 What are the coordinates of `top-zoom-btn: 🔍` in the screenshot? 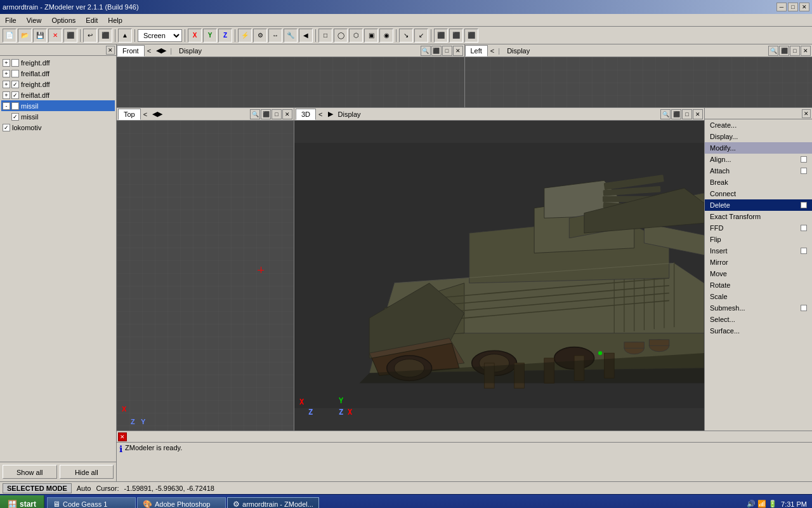 It's located at (255, 114).